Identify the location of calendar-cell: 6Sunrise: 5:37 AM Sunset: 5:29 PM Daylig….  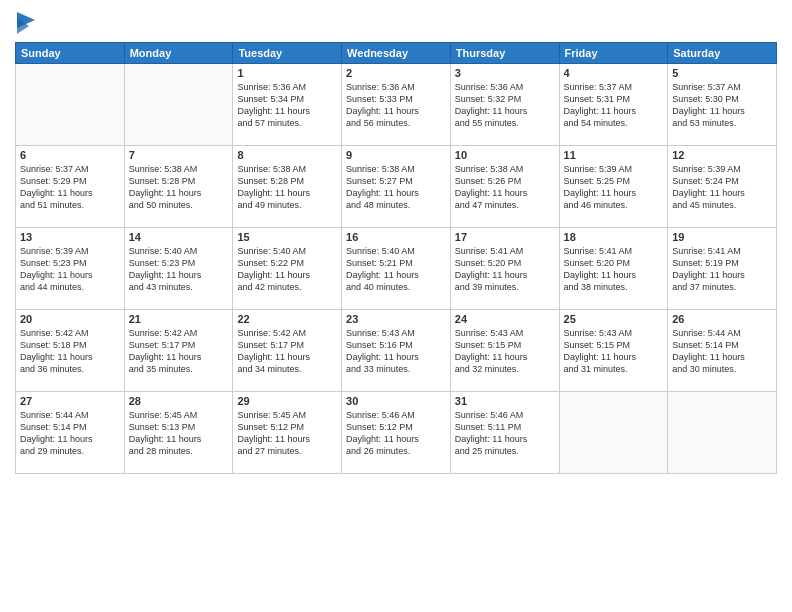
(70, 186).